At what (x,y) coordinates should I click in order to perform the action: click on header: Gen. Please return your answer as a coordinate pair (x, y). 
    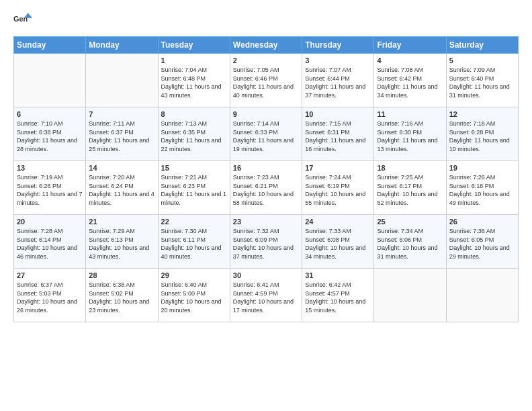
    Looking at the image, I should click on (266, 20).